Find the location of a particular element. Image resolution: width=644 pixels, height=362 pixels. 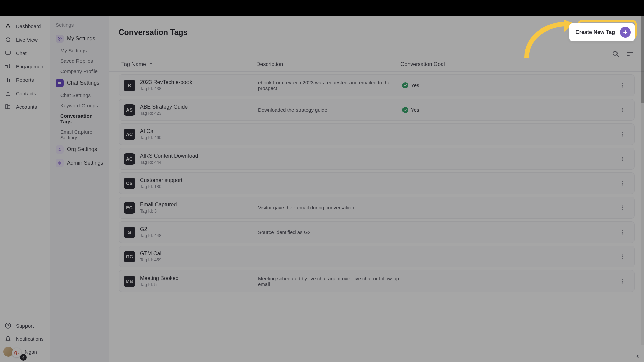

nav-notifications: Notifications is located at coordinates (25, 338).